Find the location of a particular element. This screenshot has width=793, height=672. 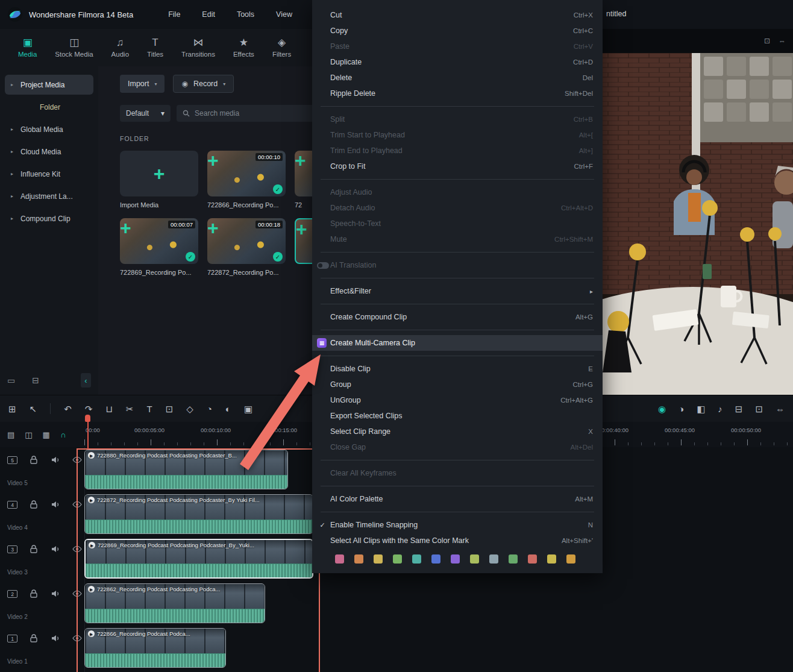

menu-item-detach-audio: Detach Audio Ctrl+Alt+D is located at coordinates (457, 208).